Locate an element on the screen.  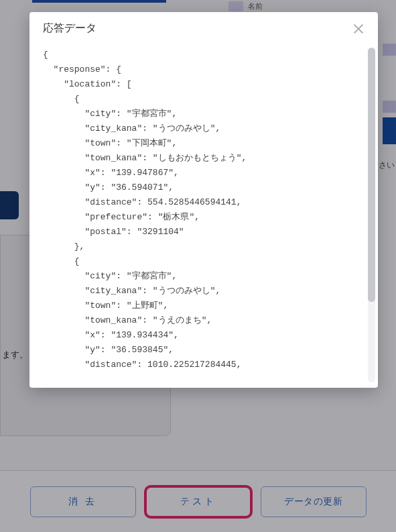
scrollbar-thumb is located at coordinates (371, 174).